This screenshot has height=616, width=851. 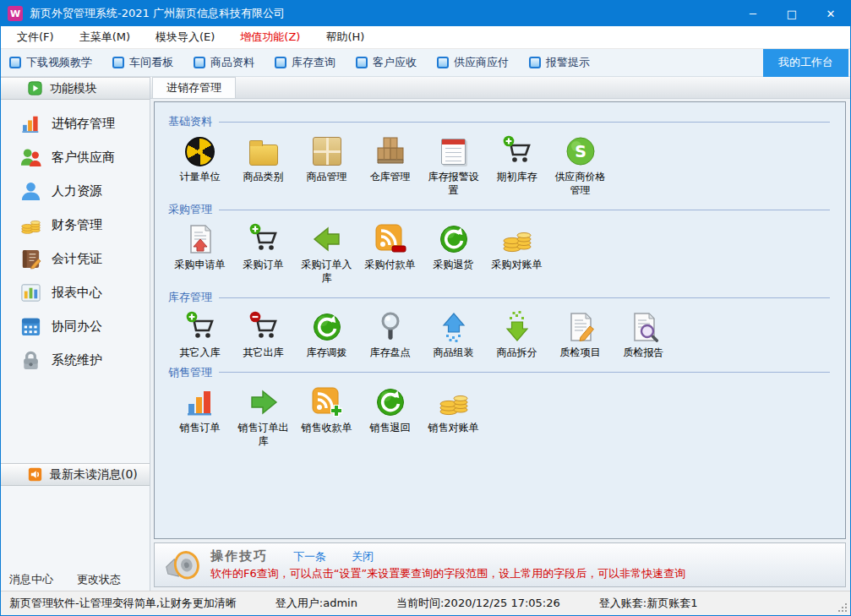 What do you see at coordinates (454, 402) in the screenshot?
I see `coins-icon` at bounding box center [454, 402].